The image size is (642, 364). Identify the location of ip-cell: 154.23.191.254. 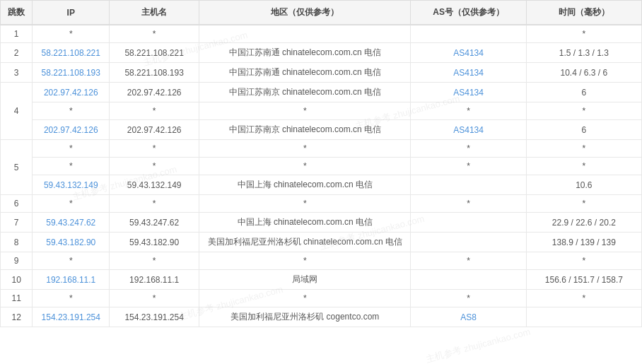
(71, 317).